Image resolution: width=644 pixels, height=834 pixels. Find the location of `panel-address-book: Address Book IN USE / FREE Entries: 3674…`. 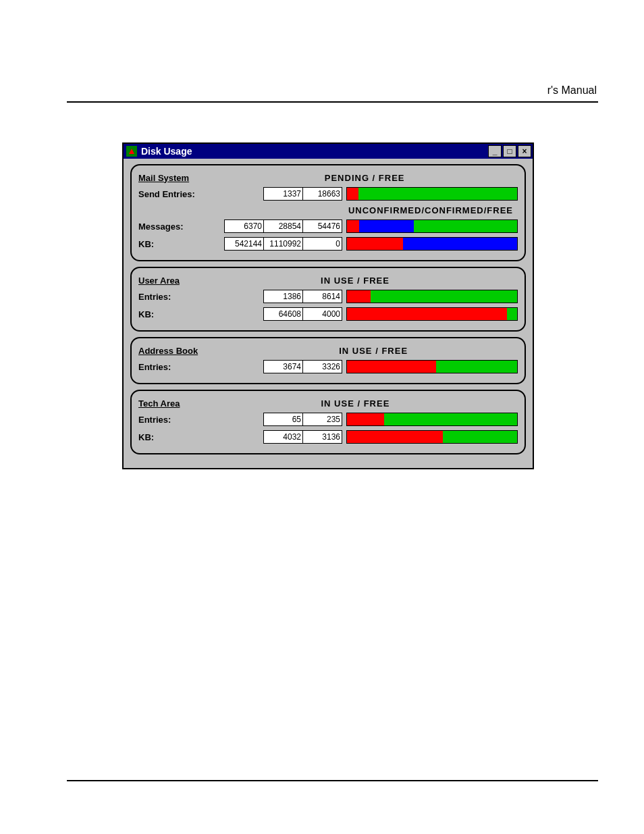

panel-address-book: Address Book IN USE / FREE Entries: 3674… is located at coordinates (328, 361).